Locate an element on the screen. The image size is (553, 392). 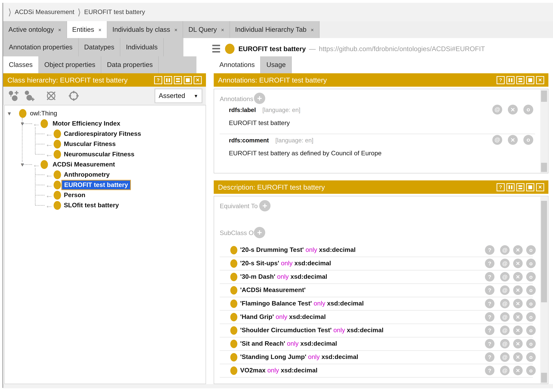
tree-node-acdsi-measurement: ▼ ← ACDSi Measurement is located at coordinates (105, 164).